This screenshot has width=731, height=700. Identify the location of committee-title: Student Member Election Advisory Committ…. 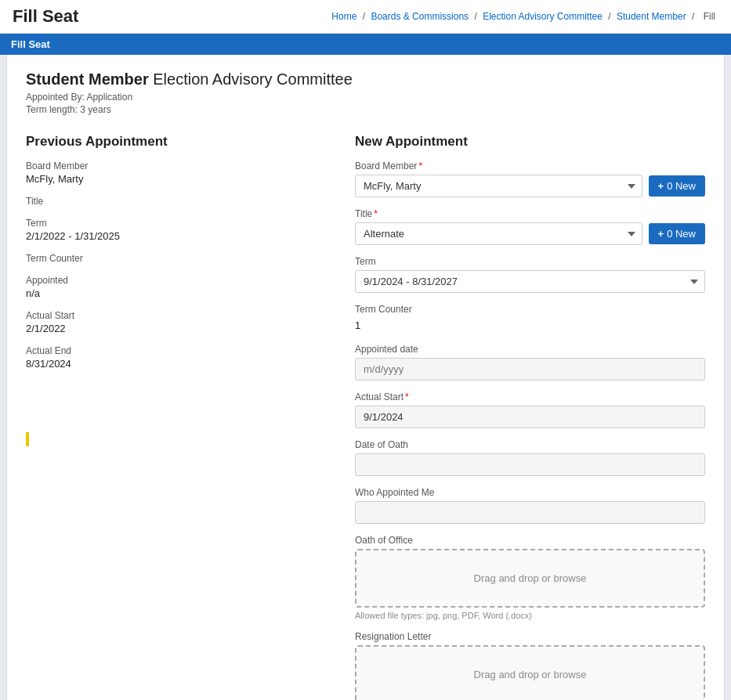
(365, 80).